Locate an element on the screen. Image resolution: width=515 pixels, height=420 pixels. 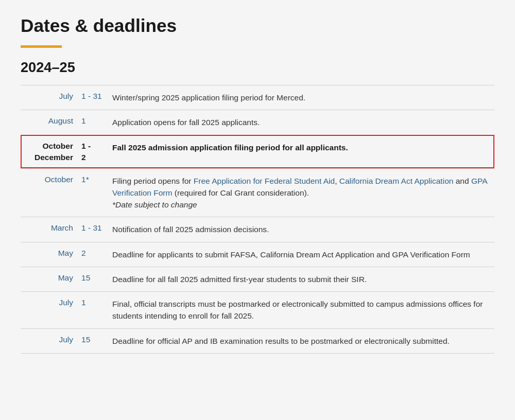
day-cell: 1* is located at coordinates (93, 192).